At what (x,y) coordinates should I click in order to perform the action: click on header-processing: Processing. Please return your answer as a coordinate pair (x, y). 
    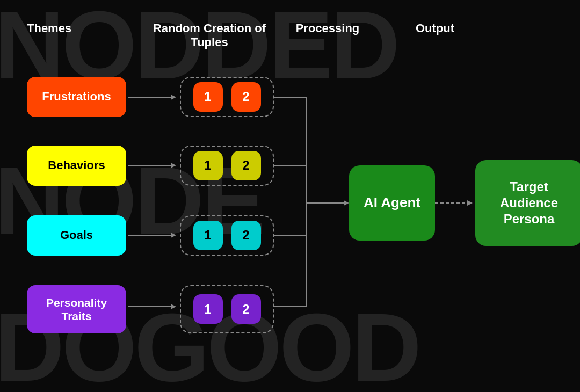
    Looking at the image, I should click on (328, 28).